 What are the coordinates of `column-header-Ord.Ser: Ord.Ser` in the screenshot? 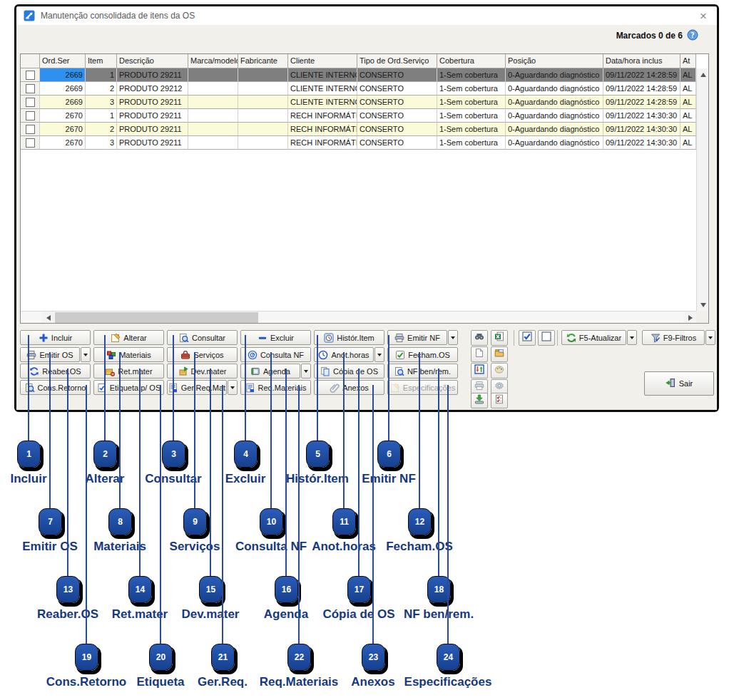 It's located at (63, 61).